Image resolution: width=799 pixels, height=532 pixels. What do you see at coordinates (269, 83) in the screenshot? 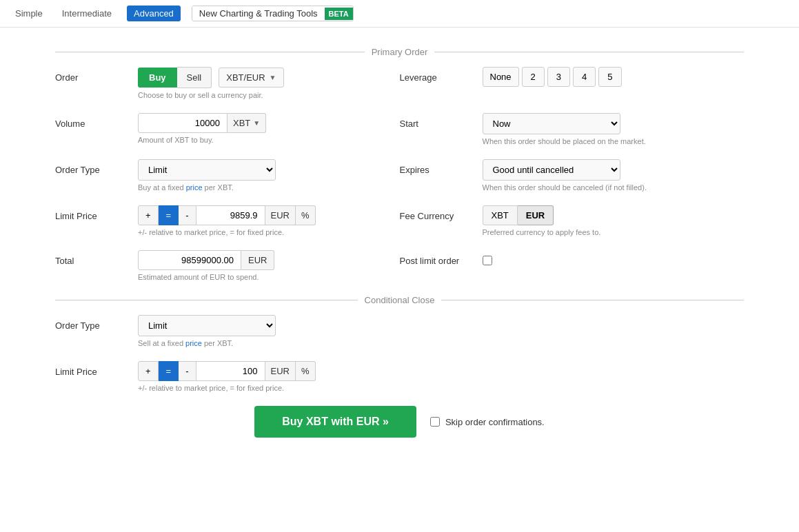
I see `order-content: Buy Sell XBT/EUR ▼ Choose to buy or sell…` at bounding box center [269, 83].